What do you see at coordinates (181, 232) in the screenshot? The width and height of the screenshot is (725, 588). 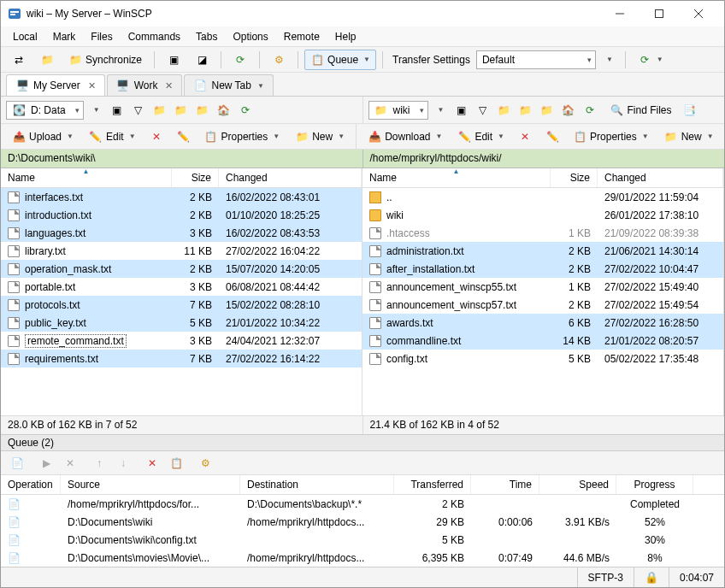 I see `file-row: languages.txt3 KB16/02/2022 08:43:53` at bounding box center [181, 232].